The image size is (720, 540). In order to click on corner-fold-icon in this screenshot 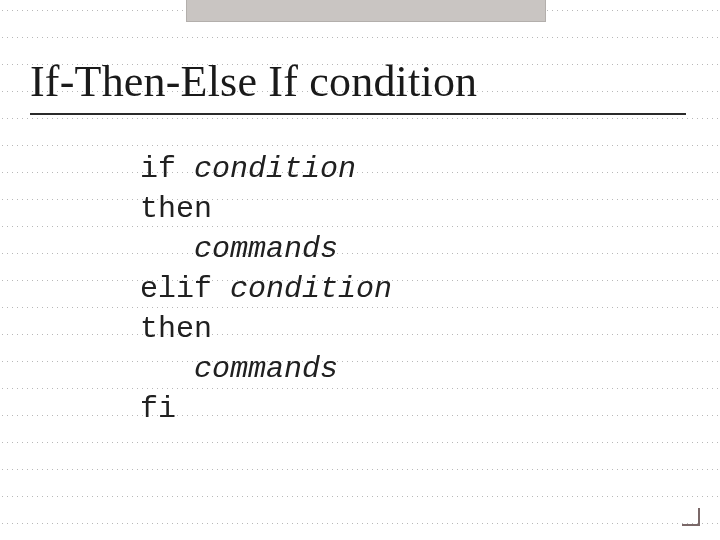, I will do `click(691, 517)`.